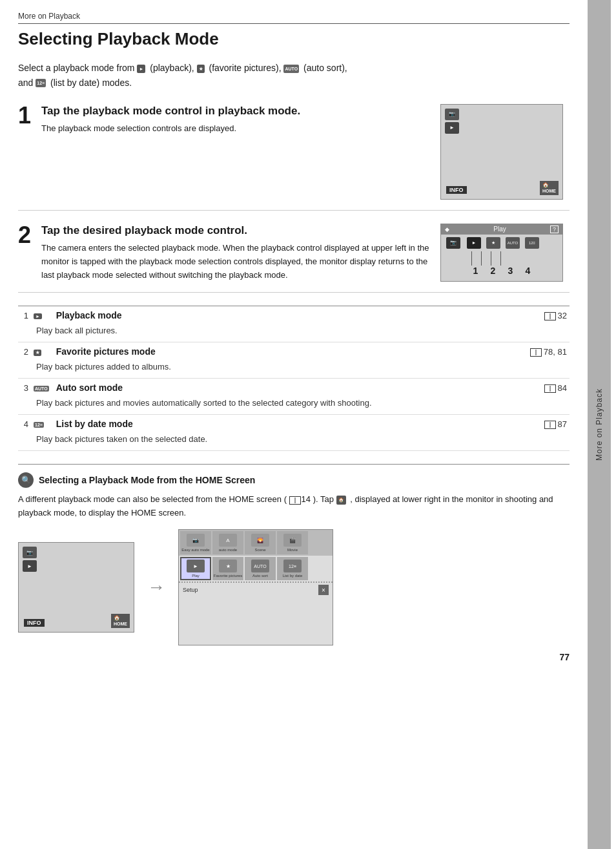  I want to click on date-icon-intro: 12≡, so click(41, 83).